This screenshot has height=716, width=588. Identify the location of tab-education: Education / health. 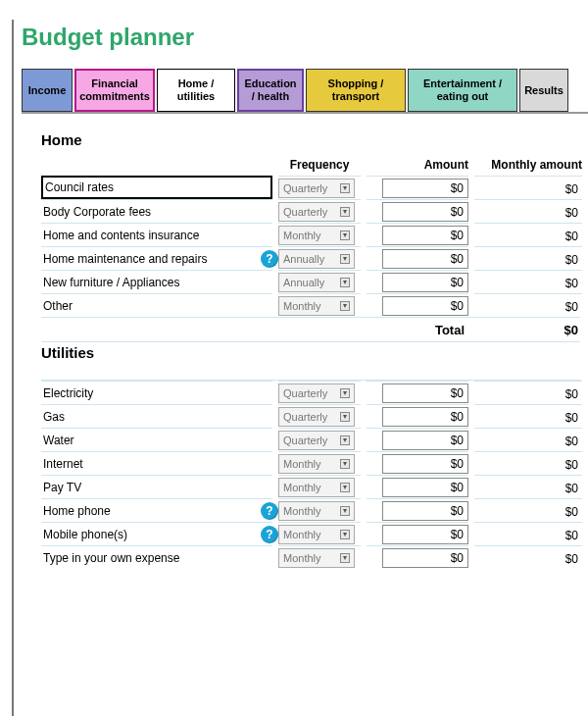
(270, 90).